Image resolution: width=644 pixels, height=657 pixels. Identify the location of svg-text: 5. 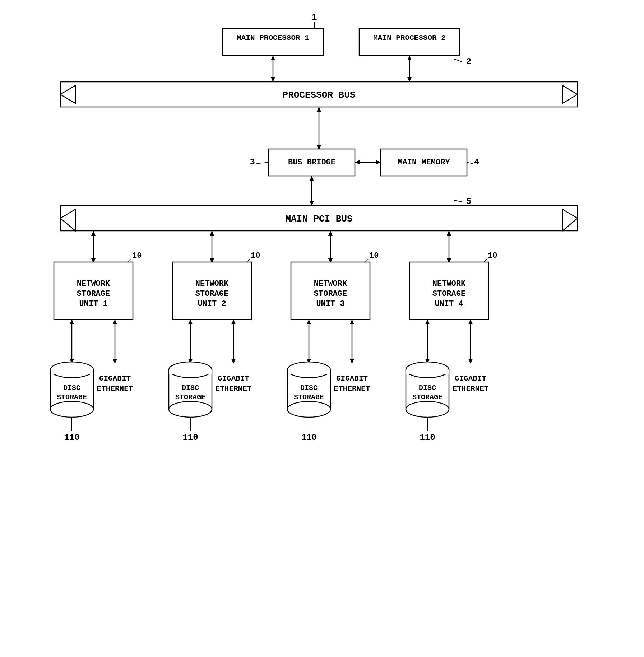
(469, 202).